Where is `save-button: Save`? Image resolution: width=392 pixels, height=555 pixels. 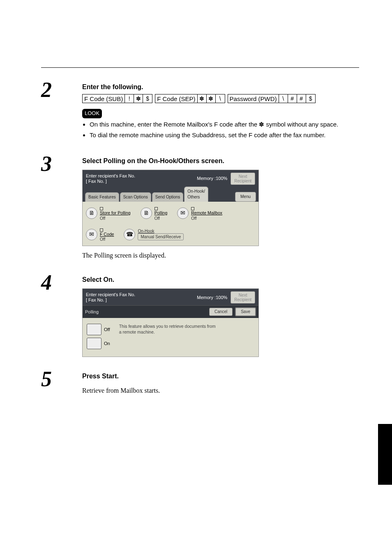
save-button: Save is located at coordinates (246, 312).